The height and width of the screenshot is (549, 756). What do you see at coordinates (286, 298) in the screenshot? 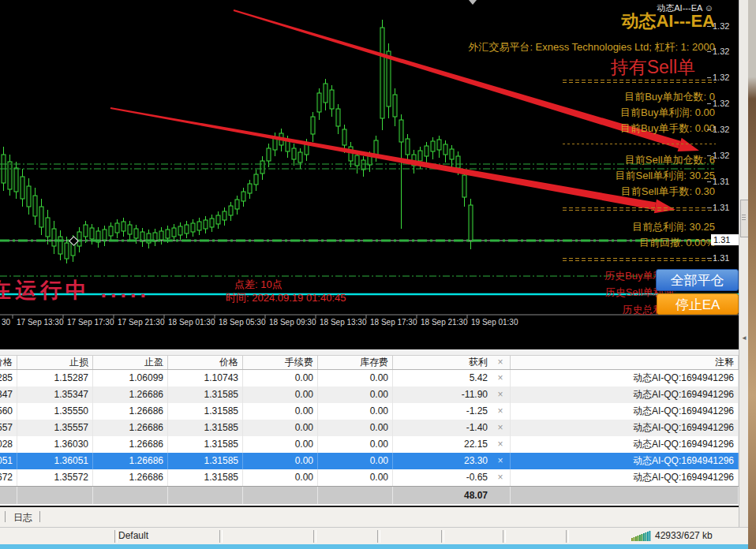
I see `server-time-label: 时间: 2024.09.19 01:40:45` at bounding box center [286, 298].